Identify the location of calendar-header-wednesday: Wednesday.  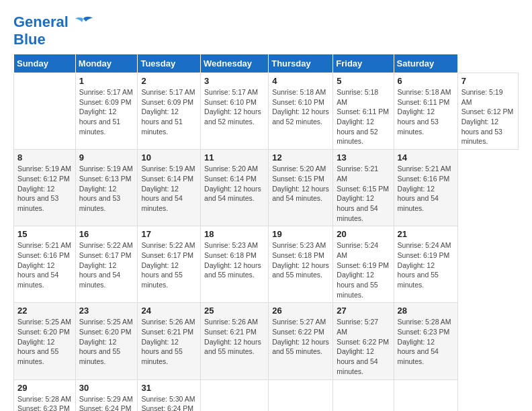
(235, 64).